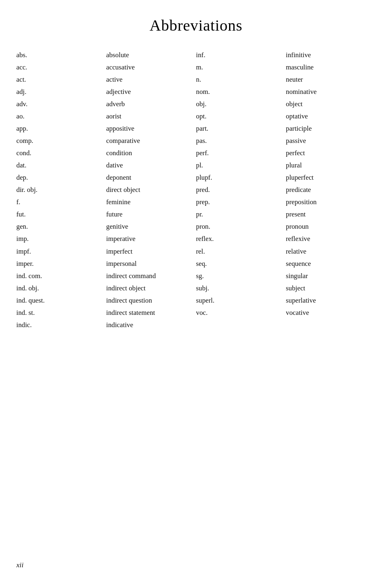 Image resolution: width=392 pixels, height=584 pixels. I want to click on list-item: adj., so click(61, 92).